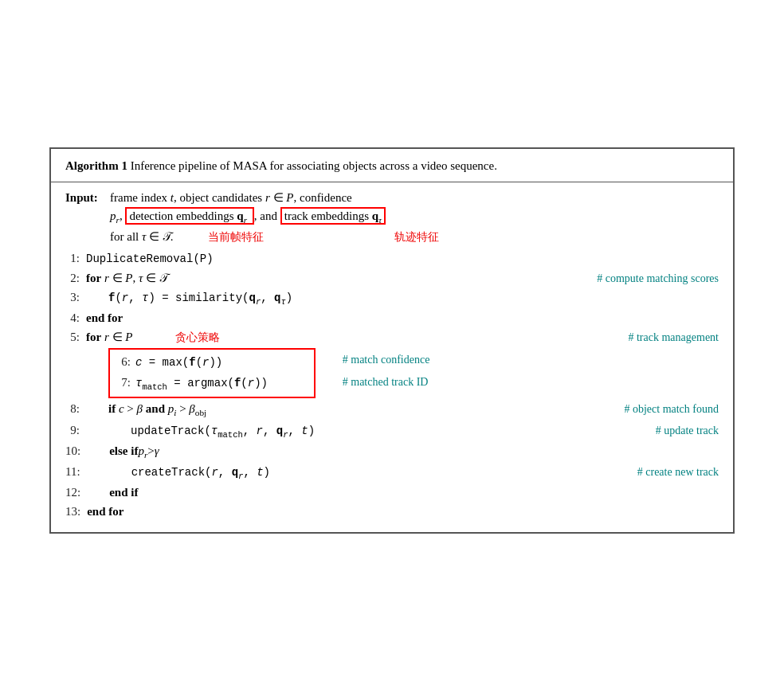 This screenshot has width=784, height=681. What do you see at coordinates (402, 260) in the screenshot?
I see `line-content-1: DuplicateRemoval(P)` at bounding box center [402, 260].